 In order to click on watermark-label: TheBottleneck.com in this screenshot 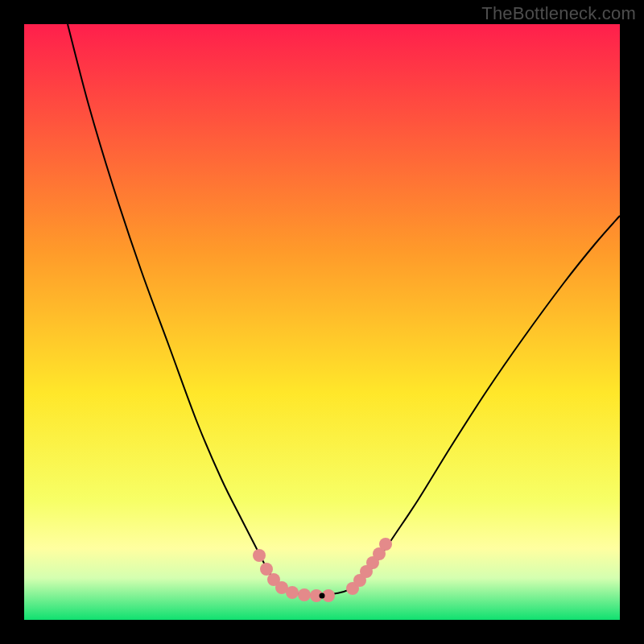, I will do `click(559, 14)`.